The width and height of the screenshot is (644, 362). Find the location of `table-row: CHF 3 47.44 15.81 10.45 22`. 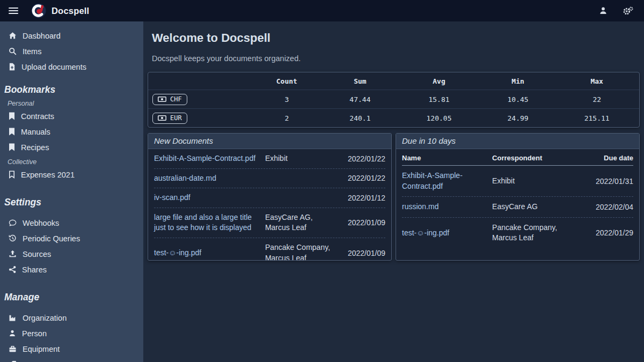

table-row: CHF 3 47.44 15.81 10.45 22 is located at coordinates (394, 100).